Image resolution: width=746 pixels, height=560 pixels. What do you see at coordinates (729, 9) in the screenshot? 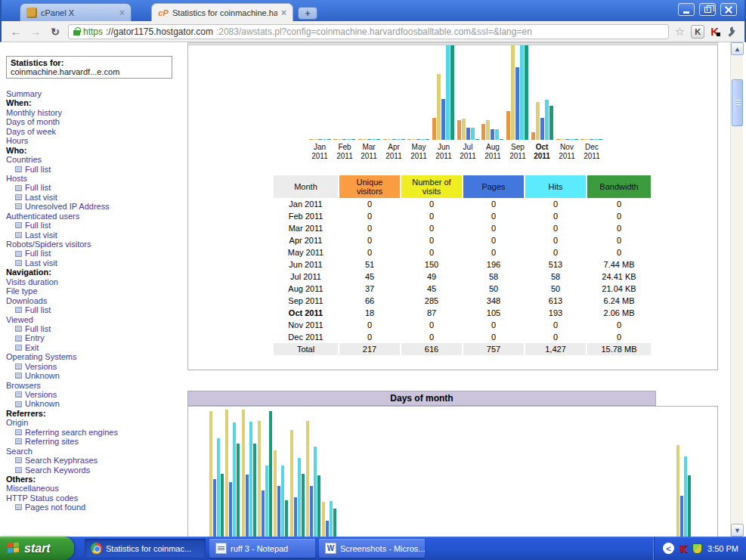
I see `close-button` at bounding box center [729, 9].